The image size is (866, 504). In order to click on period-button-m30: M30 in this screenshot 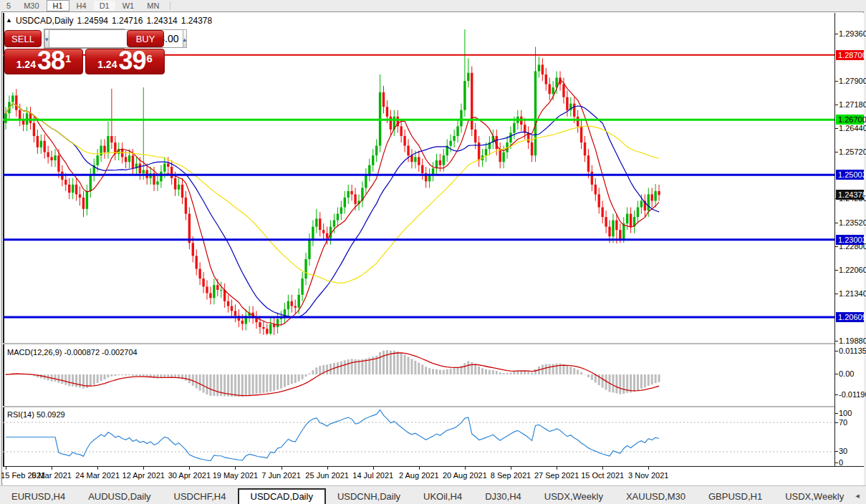, I will do `click(32, 6)`.